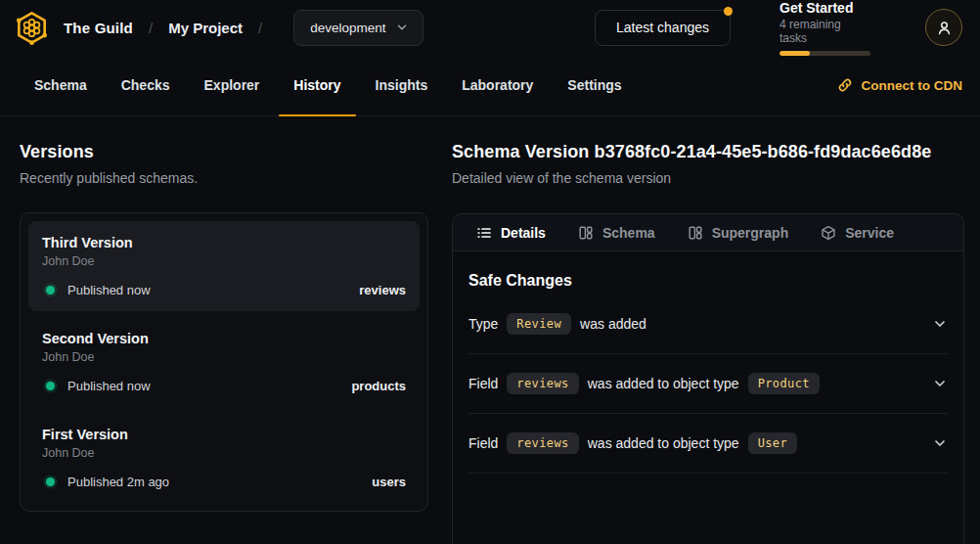  Describe the element at coordinates (379, 385) in the screenshot. I see `service-name: products` at that location.